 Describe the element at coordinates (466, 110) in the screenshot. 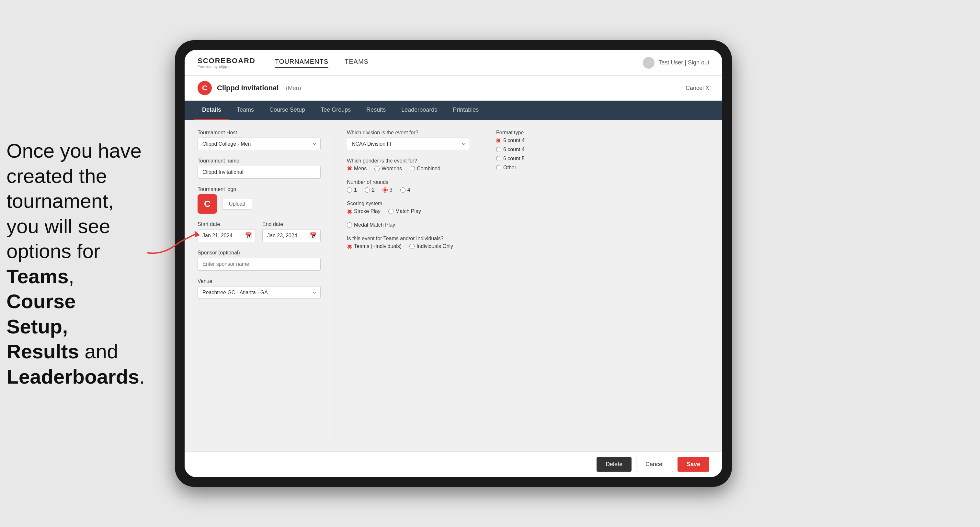

I see `tab-printables: Printables` at that location.